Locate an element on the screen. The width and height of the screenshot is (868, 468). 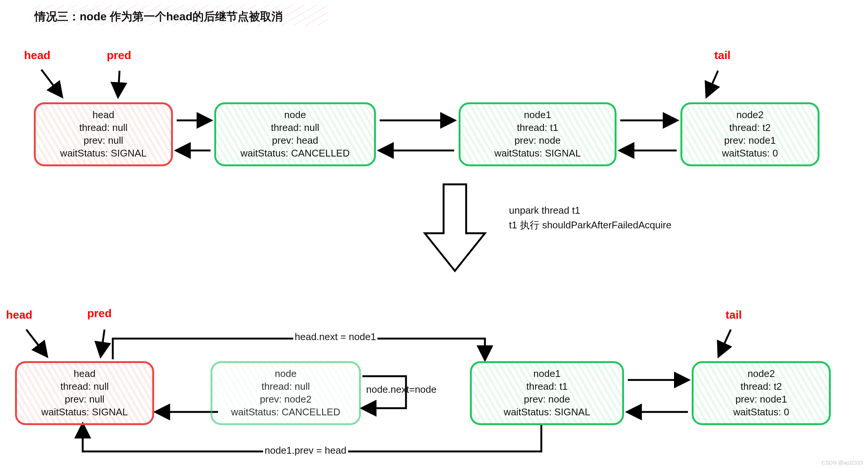
transition-line1: unpark thread t1 is located at coordinates (590, 211).